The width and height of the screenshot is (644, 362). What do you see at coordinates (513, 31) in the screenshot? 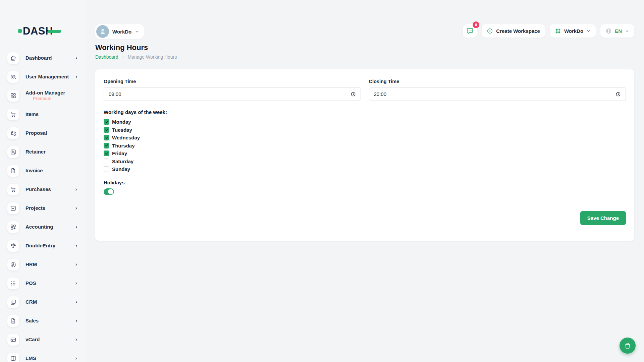
I see `create-workspace-button: Create Workspace` at bounding box center [513, 31].